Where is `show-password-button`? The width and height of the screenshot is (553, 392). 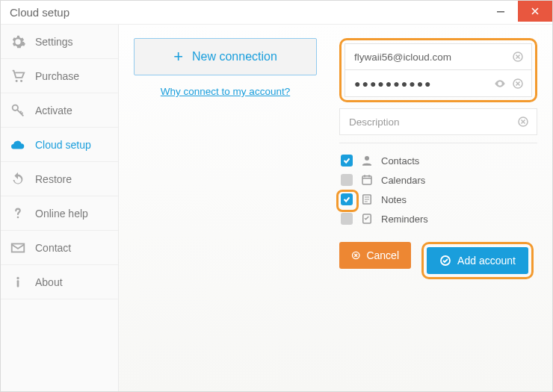
show-password-button is located at coordinates (500, 84).